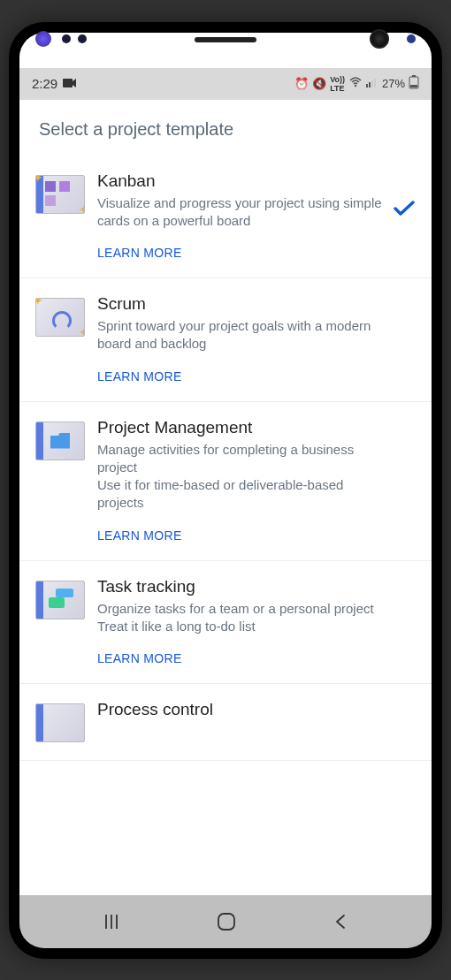 The height and width of the screenshot is (980, 451). Describe the element at coordinates (302, 83) in the screenshot. I see `alarm-icon: ⏰` at that location.